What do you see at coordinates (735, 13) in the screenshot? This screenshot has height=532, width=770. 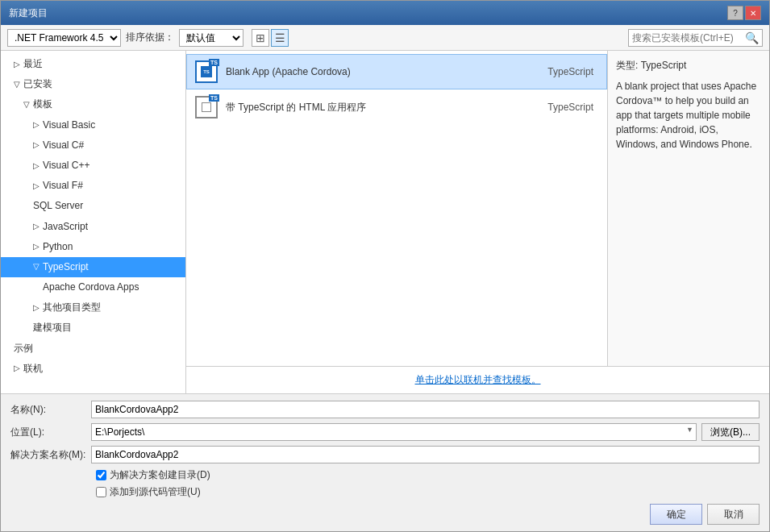 I see `help-button: ?` at bounding box center [735, 13].